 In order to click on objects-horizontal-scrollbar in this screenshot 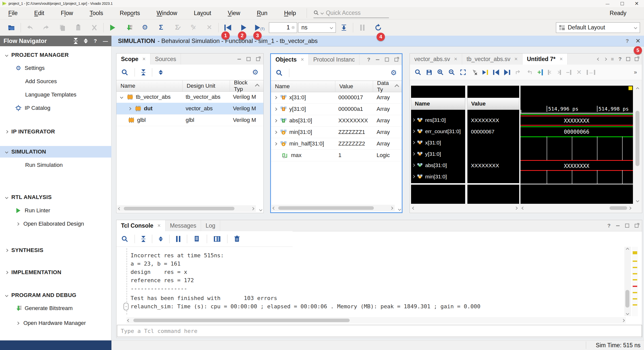, I will do `click(333, 208)`.